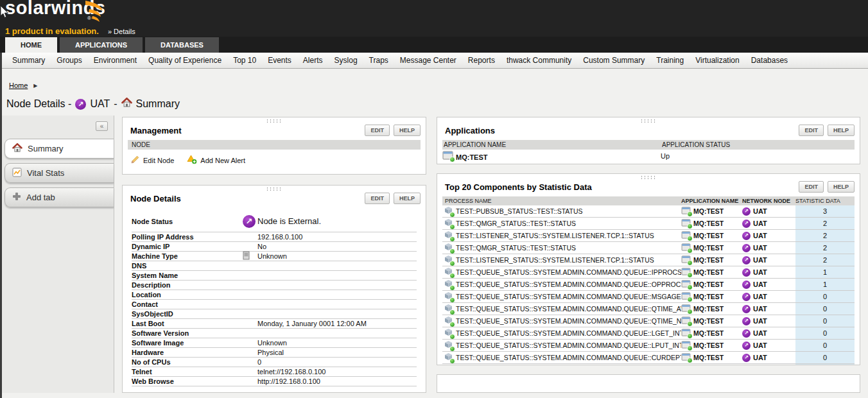  Describe the element at coordinates (686, 297) in the screenshot. I see `application-icon` at that location.